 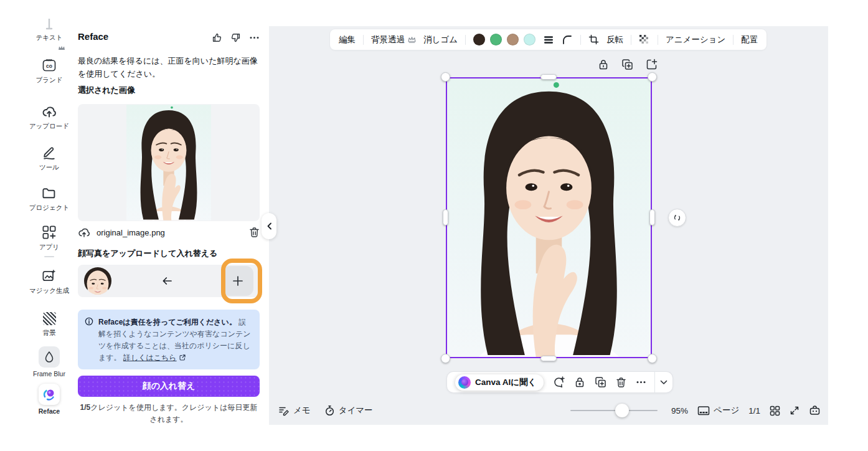 What do you see at coordinates (49, 291) in the screenshot?
I see `sidebar-item-label: マジック生成` at bounding box center [49, 291].